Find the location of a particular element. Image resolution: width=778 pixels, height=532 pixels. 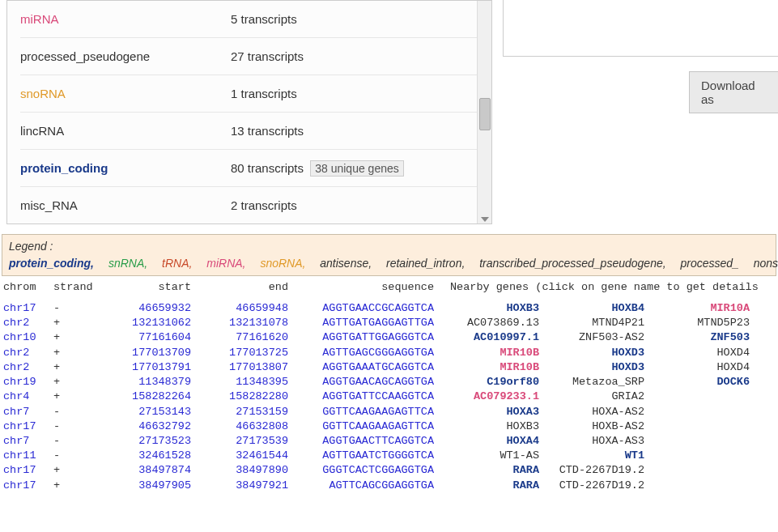

gene-link: MTND4P21 is located at coordinates (600, 323).